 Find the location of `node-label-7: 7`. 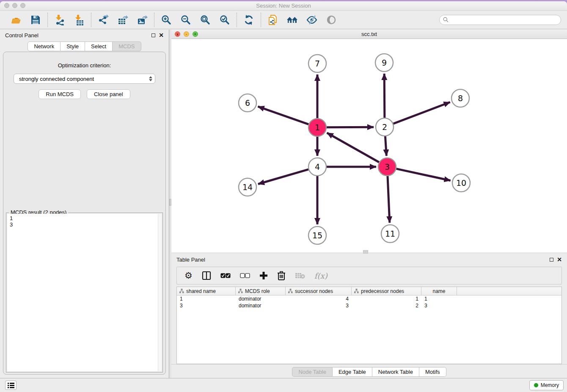

node-label-7: 7 is located at coordinates (317, 63).